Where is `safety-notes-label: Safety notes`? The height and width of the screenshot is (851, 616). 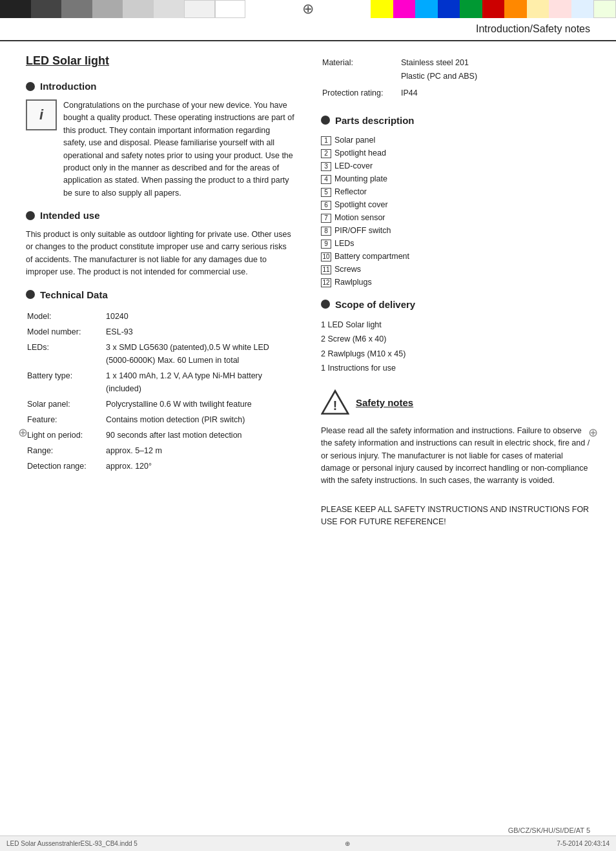 safety-notes-label: Safety notes is located at coordinates (385, 403).